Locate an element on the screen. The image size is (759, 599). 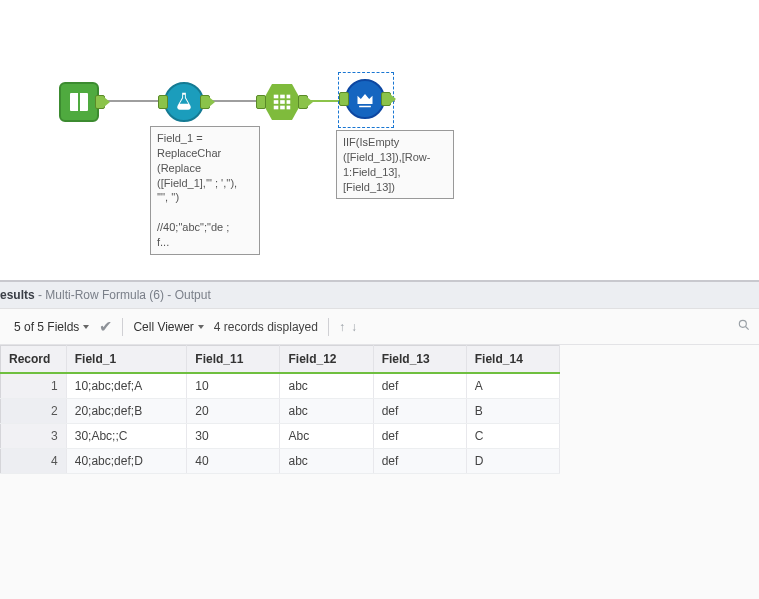
cell: B is located at coordinates (512, 412).